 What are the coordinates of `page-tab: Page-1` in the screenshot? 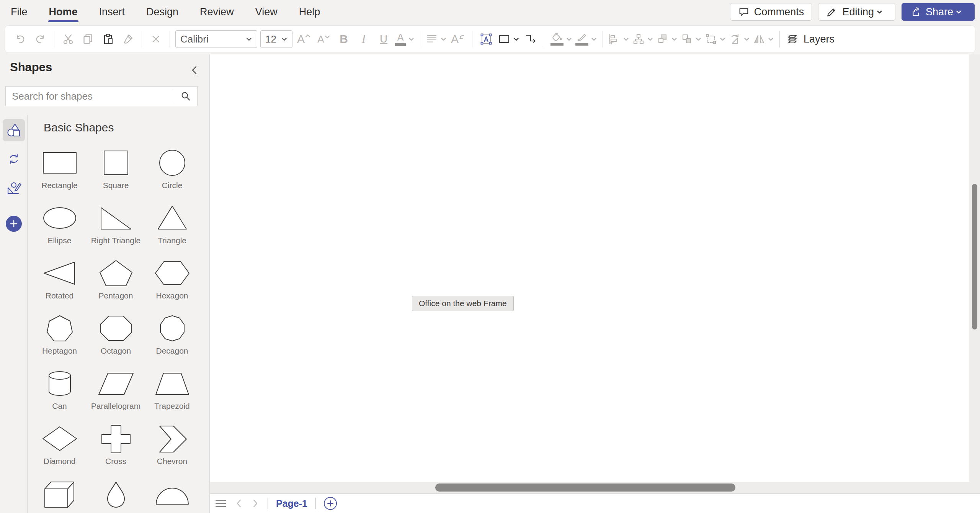 It's located at (292, 503).